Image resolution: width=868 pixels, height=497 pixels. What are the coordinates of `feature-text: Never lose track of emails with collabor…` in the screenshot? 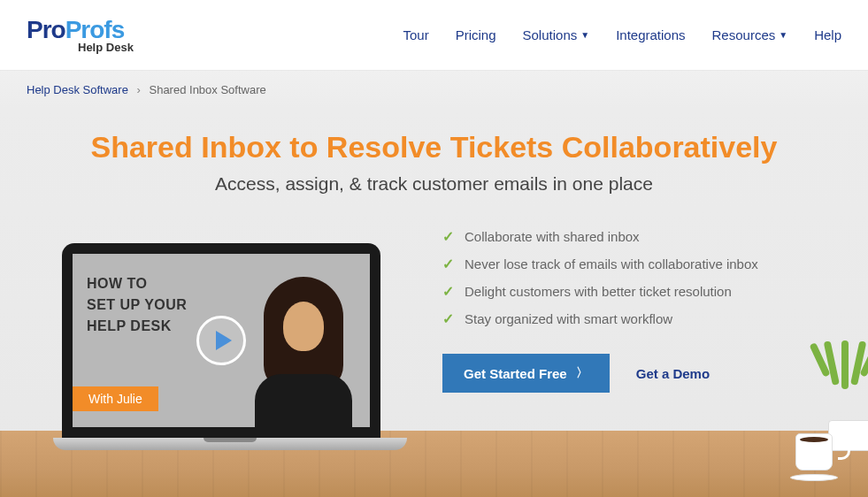 It's located at (611, 264).